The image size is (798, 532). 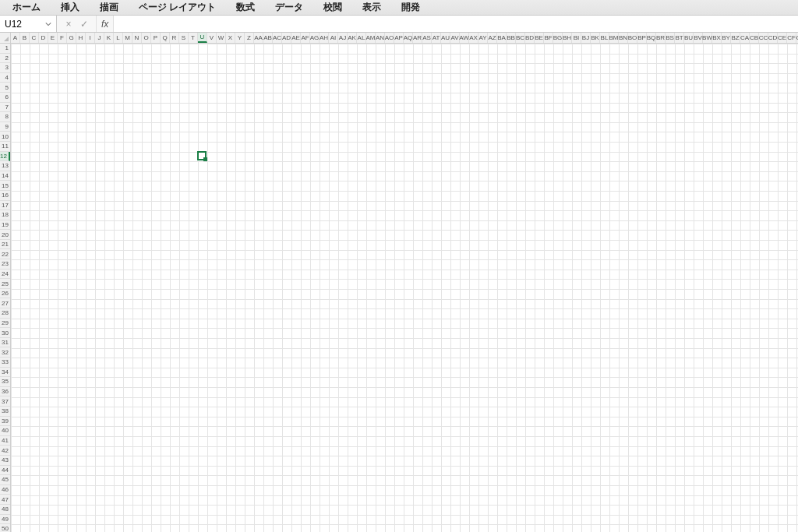 I want to click on column-header: BU, so click(x=689, y=37).